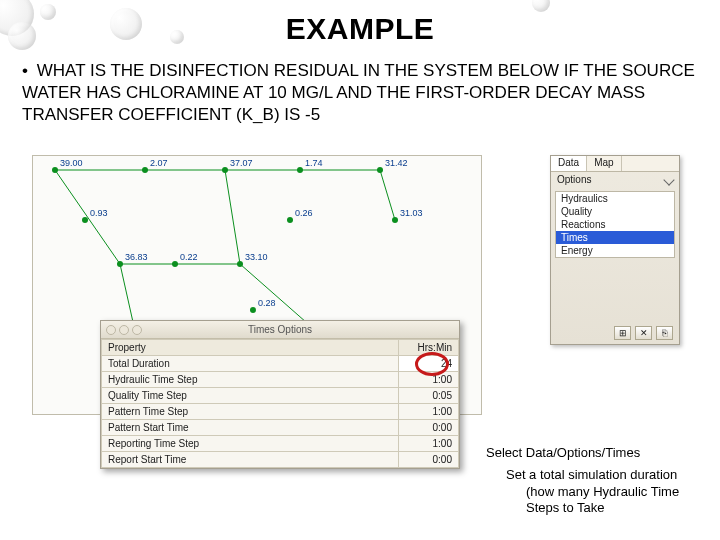  What do you see at coordinates (615, 164) in the screenshot?
I see `browser-tabs: Data Map` at bounding box center [615, 164].